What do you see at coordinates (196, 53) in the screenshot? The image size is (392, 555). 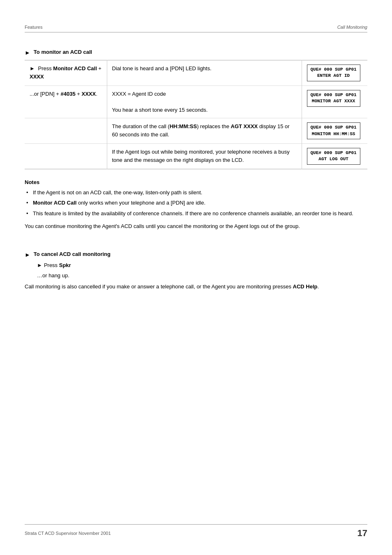 I see `section1-heading: ► To monitor an ACD call` at bounding box center [196, 53].